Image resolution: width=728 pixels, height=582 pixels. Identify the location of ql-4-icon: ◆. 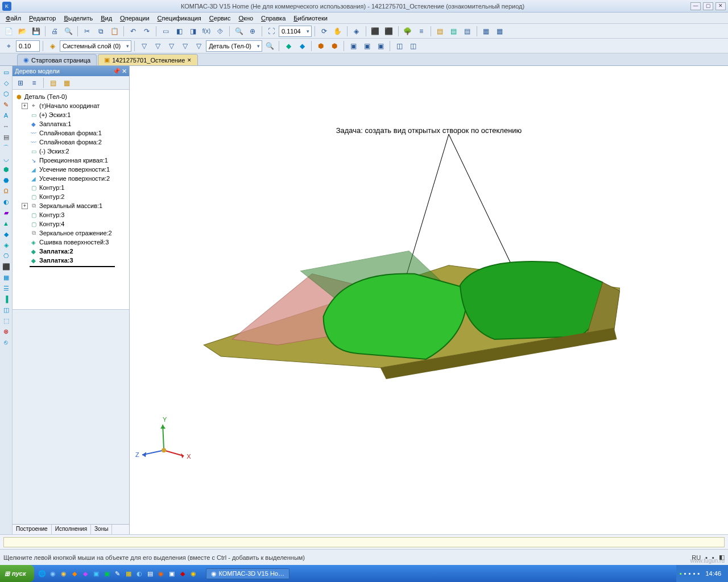
(75, 573).